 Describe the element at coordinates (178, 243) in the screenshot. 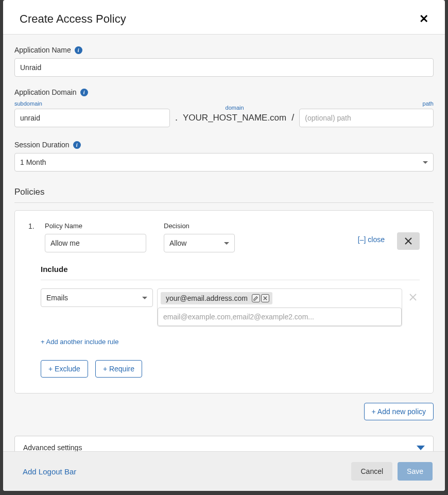

I see `decision-value: Allow` at that location.